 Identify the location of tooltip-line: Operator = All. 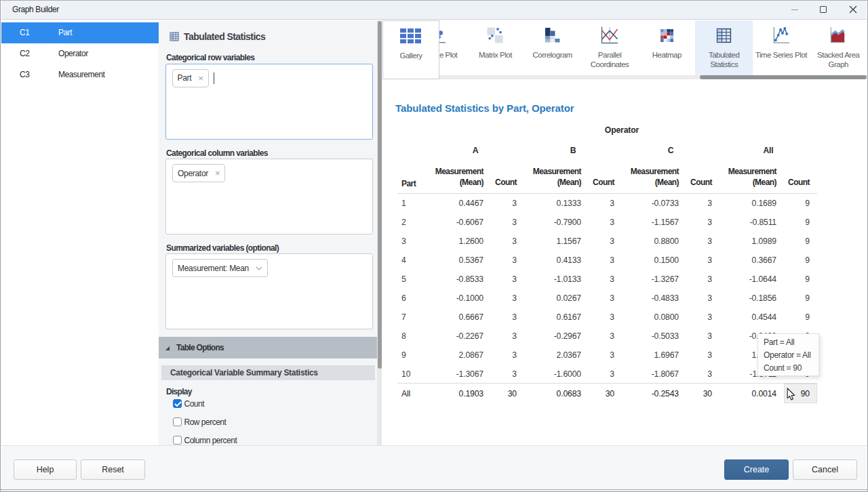
(791, 355).